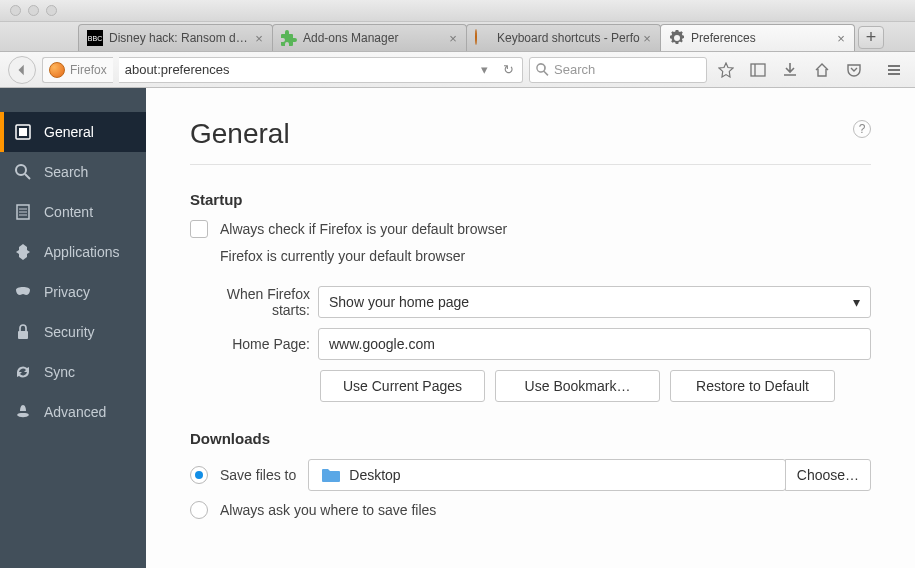 This screenshot has width=915, height=568. Describe the element at coordinates (458, 37) in the screenshot. I see `tab-strip: BBC Disney hack: Ransom dem × Add-ons Ma…` at that location.